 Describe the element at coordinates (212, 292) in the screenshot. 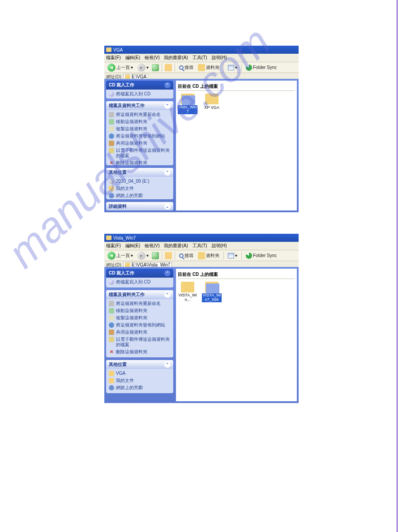

I see `folder-item: VISTA_Win7_X86` at that location.